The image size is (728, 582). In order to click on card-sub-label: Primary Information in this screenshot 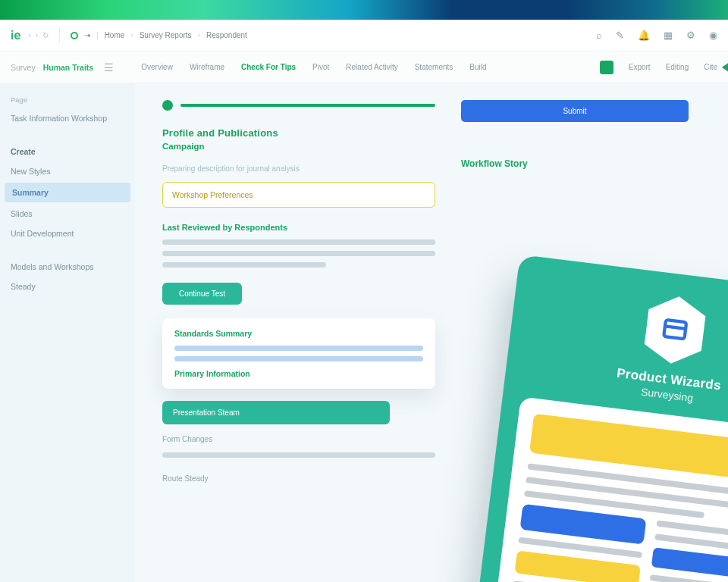, I will do `click(299, 374)`.